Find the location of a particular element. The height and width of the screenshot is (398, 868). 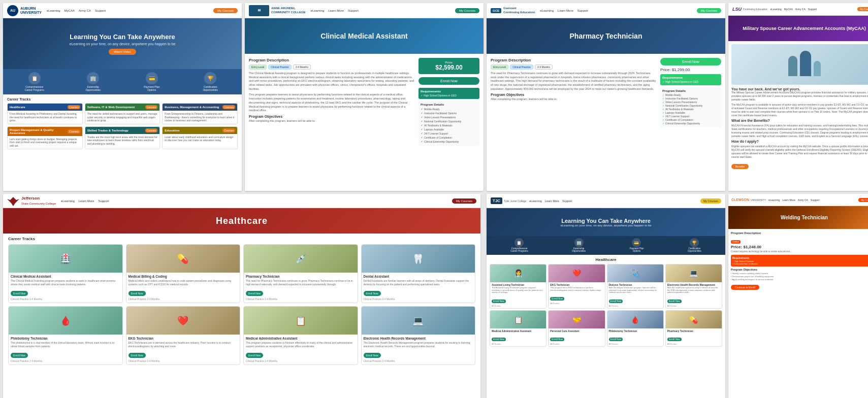

auburn-nav-mycaa: MyCAA is located at coordinates (70, 11).